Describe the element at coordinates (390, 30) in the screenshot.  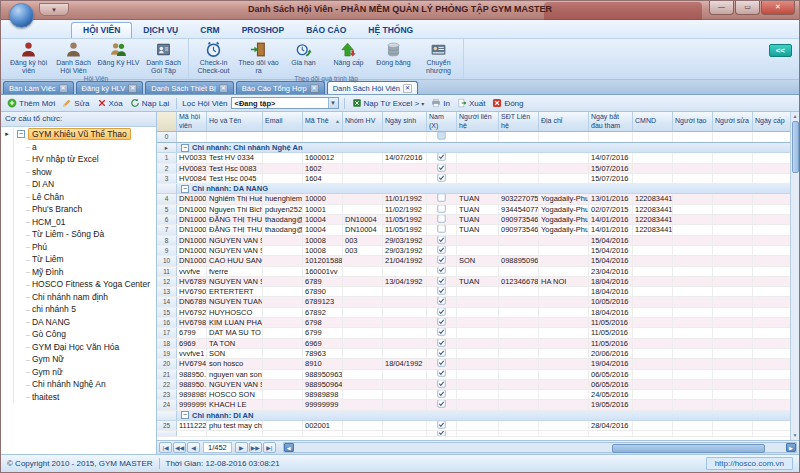
I see `ribbon-tab-he-thong: HỆ THỐNG` at that location.